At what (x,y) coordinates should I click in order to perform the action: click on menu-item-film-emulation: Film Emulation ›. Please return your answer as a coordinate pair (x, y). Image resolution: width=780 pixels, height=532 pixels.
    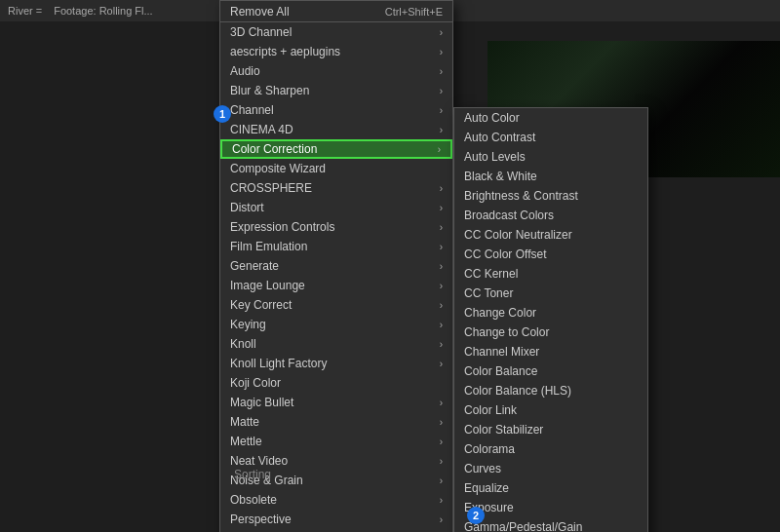
    Looking at the image, I should click on (336, 247).